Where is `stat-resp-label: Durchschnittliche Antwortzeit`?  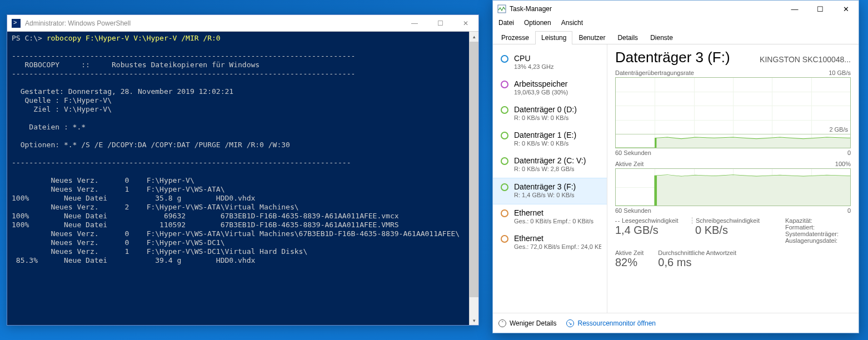
stat-resp-label: Durchschnittliche Antwortzeit is located at coordinates (697, 253).